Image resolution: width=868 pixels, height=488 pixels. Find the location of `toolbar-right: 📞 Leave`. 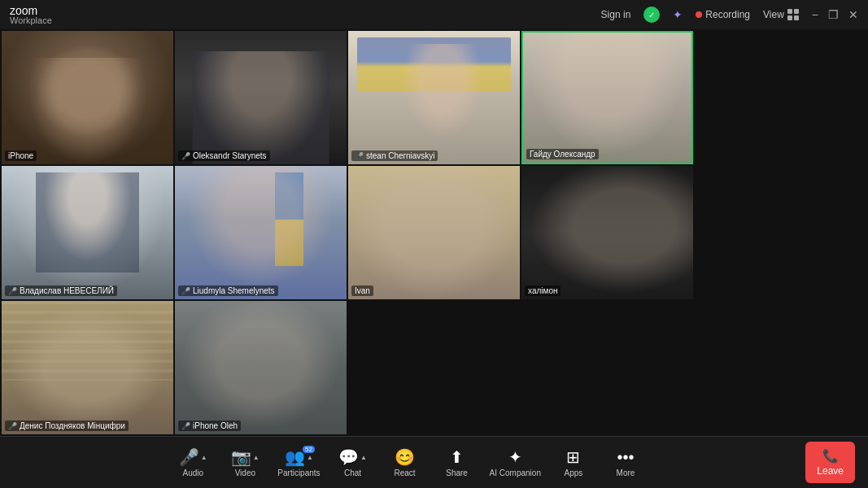

toolbar-right: 📞 Leave is located at coordinates (830, 462).